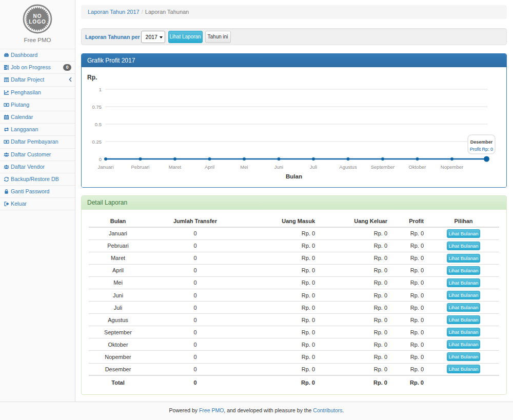 The height and width of the screenshot is (420, 513). What do you see at coordinates (101, 89) in the screenshot?
I see `svg-text: 1` at bounding box center [101, 89].